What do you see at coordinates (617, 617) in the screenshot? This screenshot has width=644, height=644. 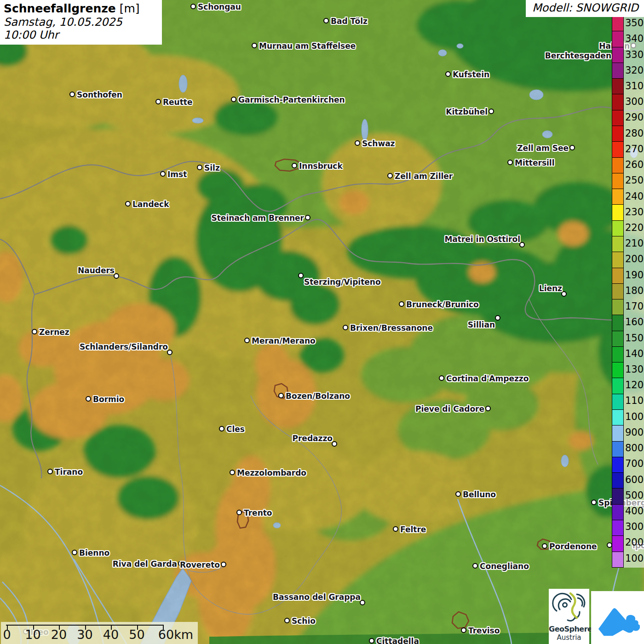 I see `snow-partner-logo` at bounding box center [617, 617].